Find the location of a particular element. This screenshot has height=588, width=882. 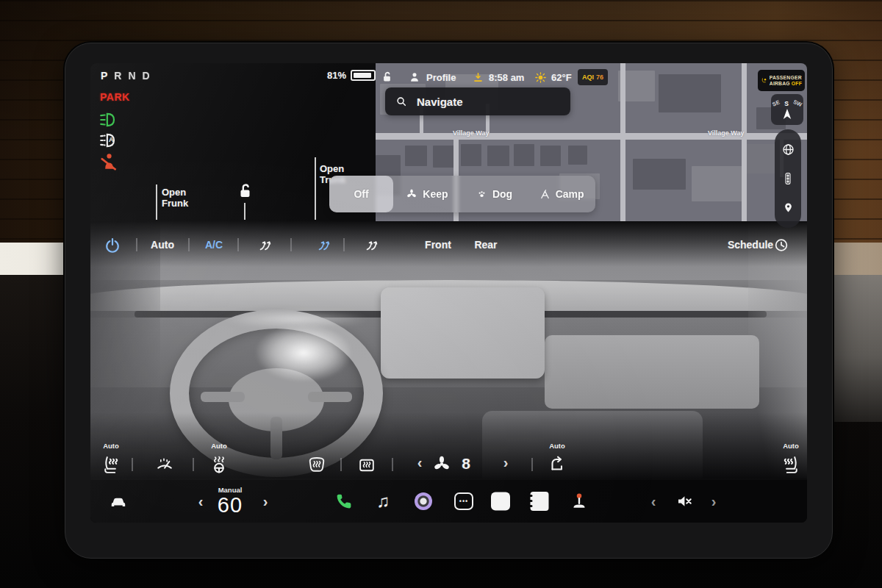

heading-arrow-icon is located at coordinates (788, 114).